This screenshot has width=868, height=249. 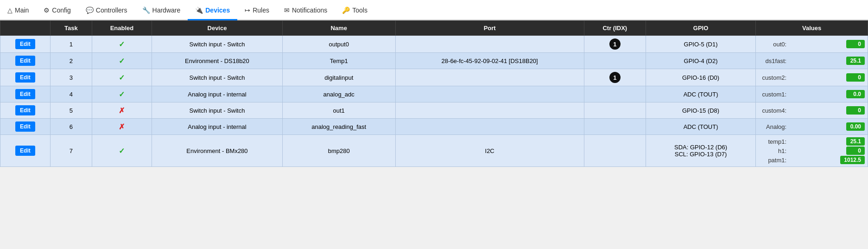 What do you see at coordinates (339, 45) in the screenshot?
I see `name-cell: output0` at bounding box center [339, 45].